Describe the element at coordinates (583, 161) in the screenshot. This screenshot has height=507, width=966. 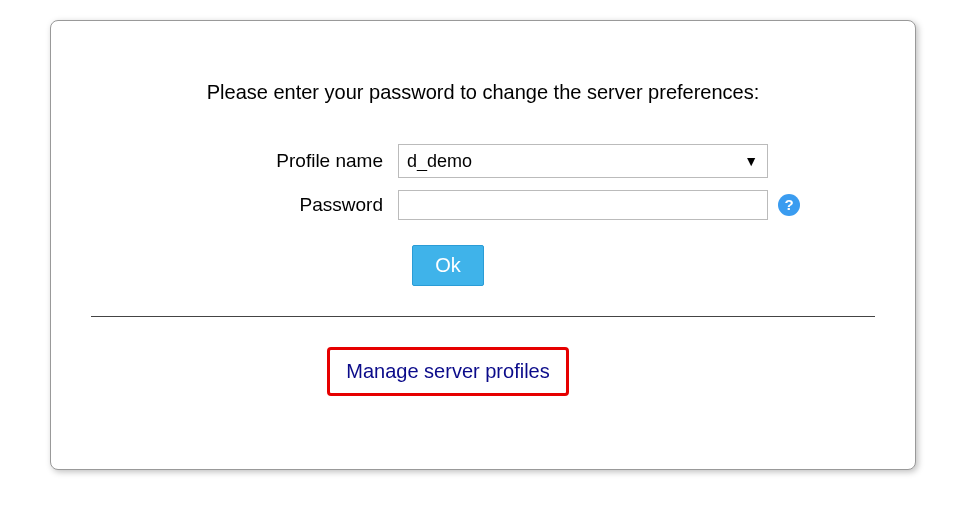
I see `profile-field-wrap: d_demo ▼` at that location.